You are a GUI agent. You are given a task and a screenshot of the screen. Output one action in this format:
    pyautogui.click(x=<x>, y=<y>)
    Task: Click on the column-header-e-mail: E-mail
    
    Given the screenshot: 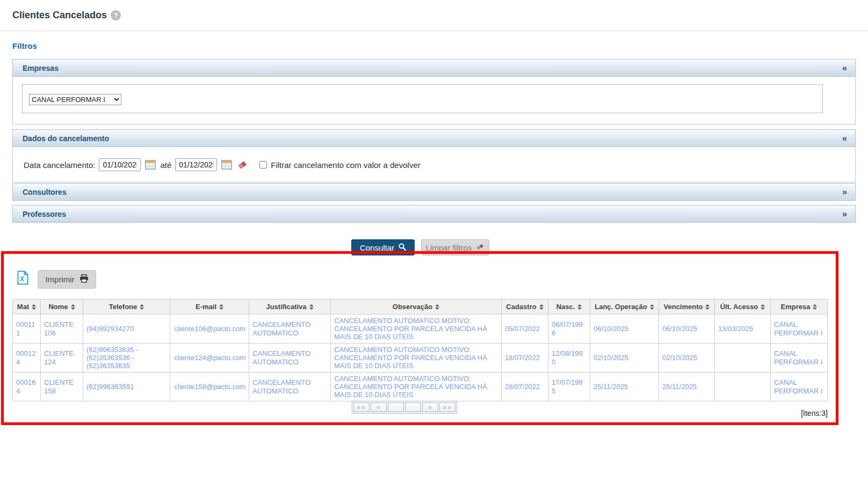 What is the action you would take?
    pyautogui.click(x=209, y=307)
    